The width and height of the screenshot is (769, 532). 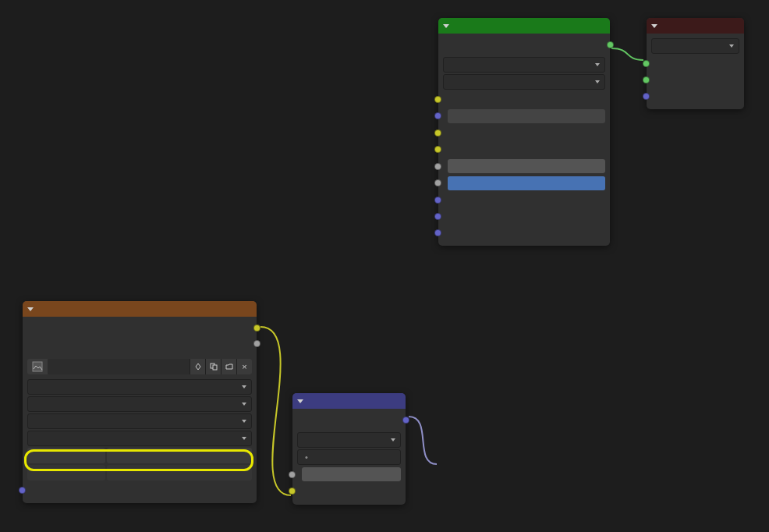 What do you see at coordinates (140, 490) in the screenshot?
I see `input-vector` at bounding box center [140, 490].